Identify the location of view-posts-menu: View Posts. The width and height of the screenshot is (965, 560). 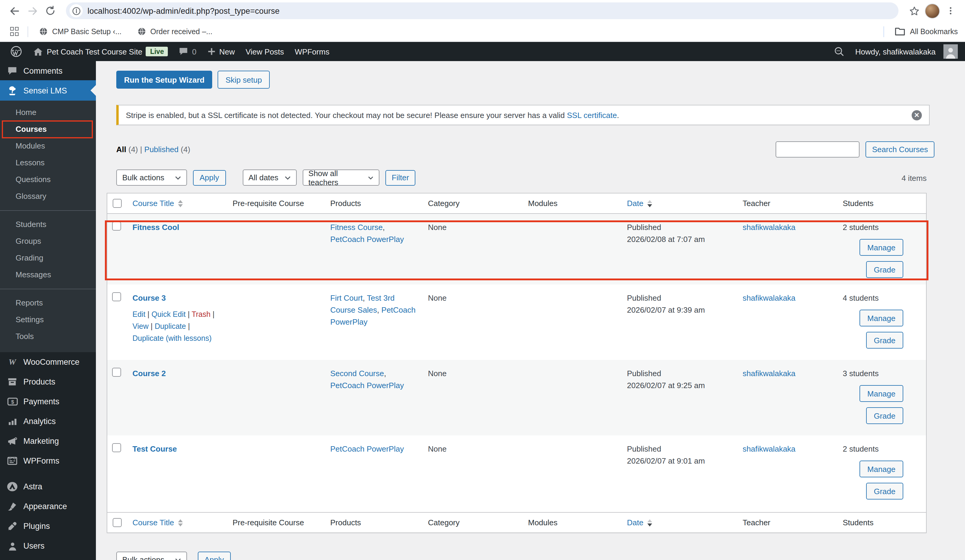
(265, 52).